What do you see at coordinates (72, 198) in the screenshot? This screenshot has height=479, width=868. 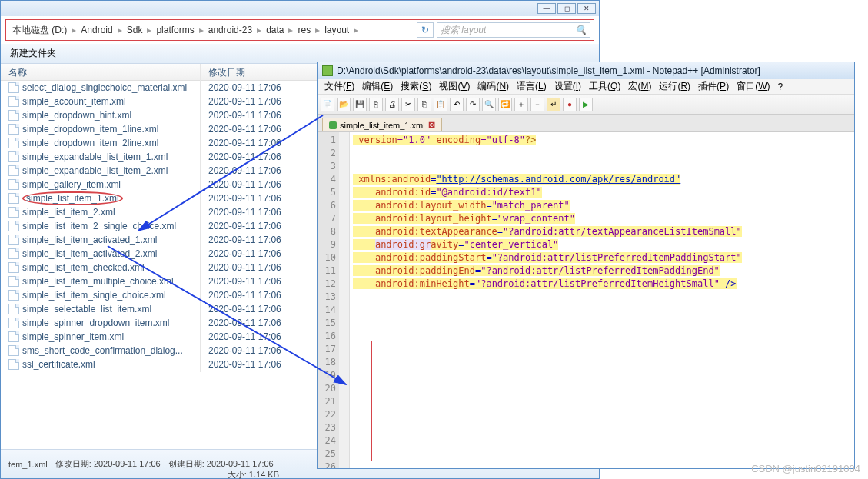 I see `file-name: simple_list_item_1.xml` at bounding box center [72, 198].